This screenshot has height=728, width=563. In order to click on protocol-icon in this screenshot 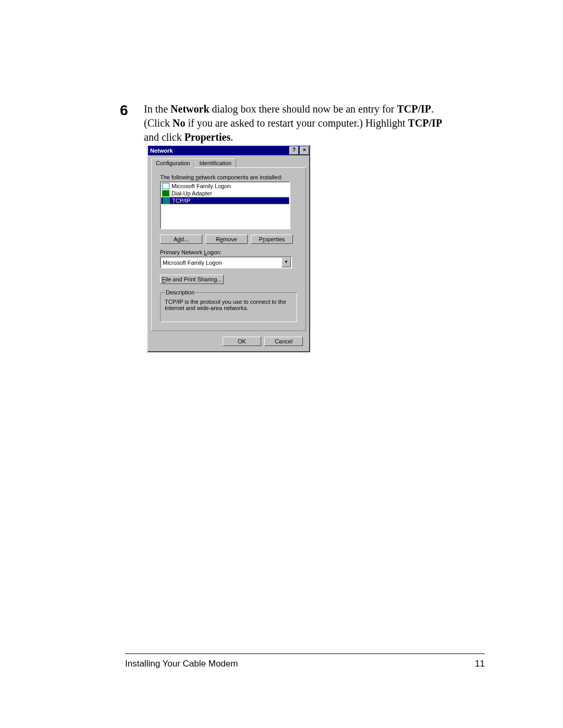, I will do `click(166, 201)`.